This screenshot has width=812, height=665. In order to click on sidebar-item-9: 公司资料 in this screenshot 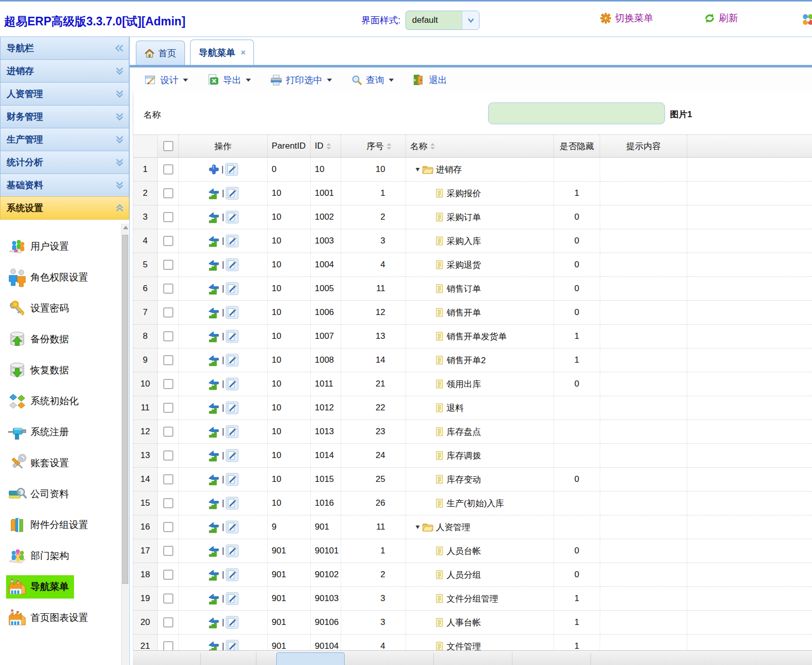, I will do `click(60, 494)`.